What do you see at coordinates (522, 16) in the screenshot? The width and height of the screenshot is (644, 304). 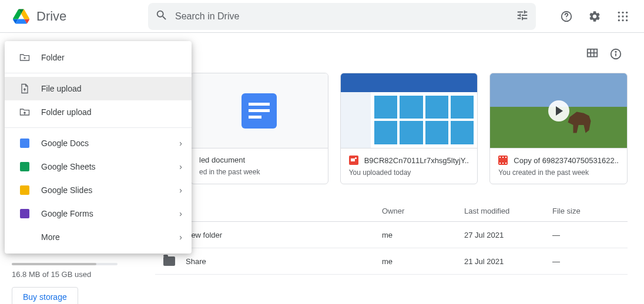 I see `tune-icon` at bounding box center [522, 16].